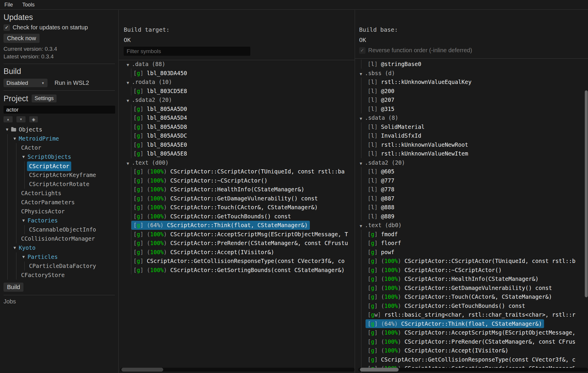  I want to click on section-header-row: ▼.data (88), so click(237, 64).